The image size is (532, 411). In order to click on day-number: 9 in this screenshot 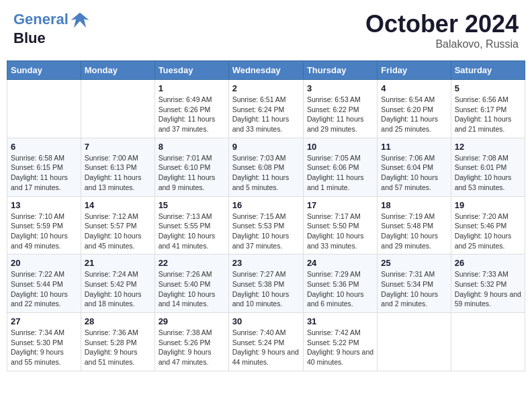, I will do `click(266, 146)`.